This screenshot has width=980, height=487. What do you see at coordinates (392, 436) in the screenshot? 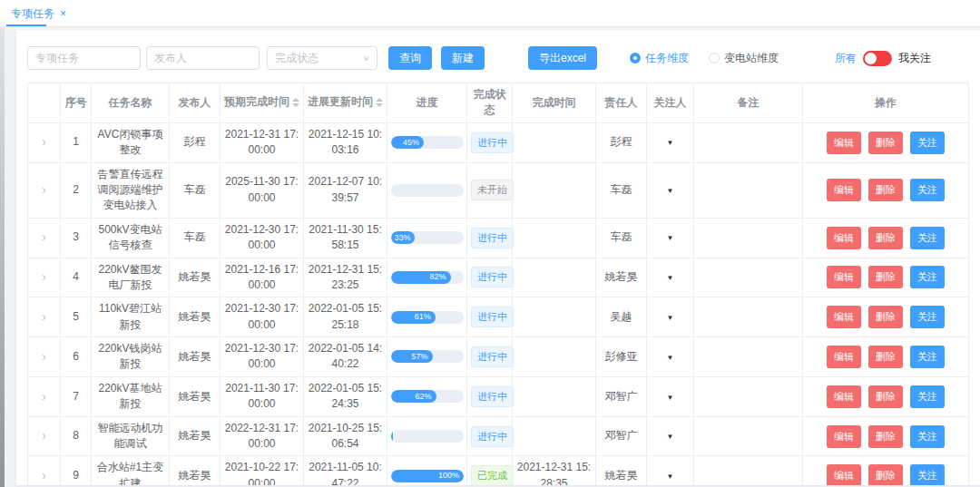
I see `progress-bar-fill` at bounding box center [392, 436].